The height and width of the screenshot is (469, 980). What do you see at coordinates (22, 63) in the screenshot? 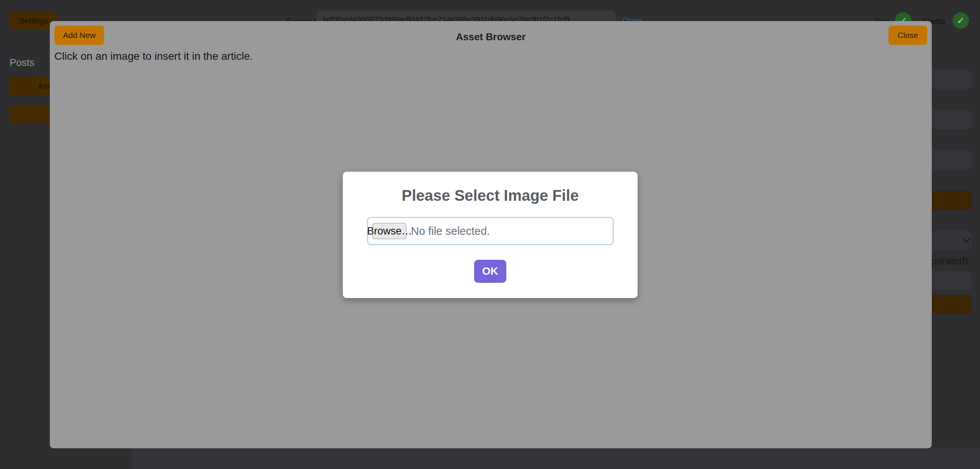
I see `posts-heading: Posts` at bounding box center [22, 63].